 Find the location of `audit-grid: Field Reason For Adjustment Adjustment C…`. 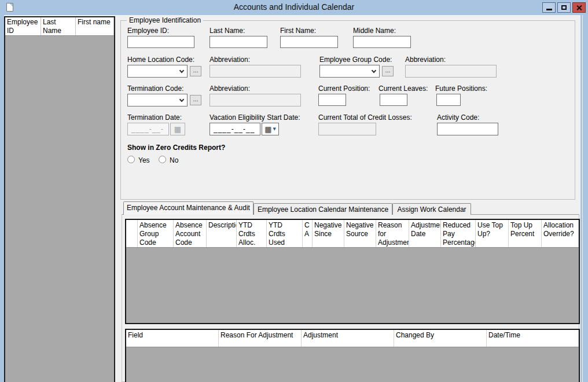

audit-grid: Field Reason For Adjustment Adjustment C… is located at coordinates (352, 355).